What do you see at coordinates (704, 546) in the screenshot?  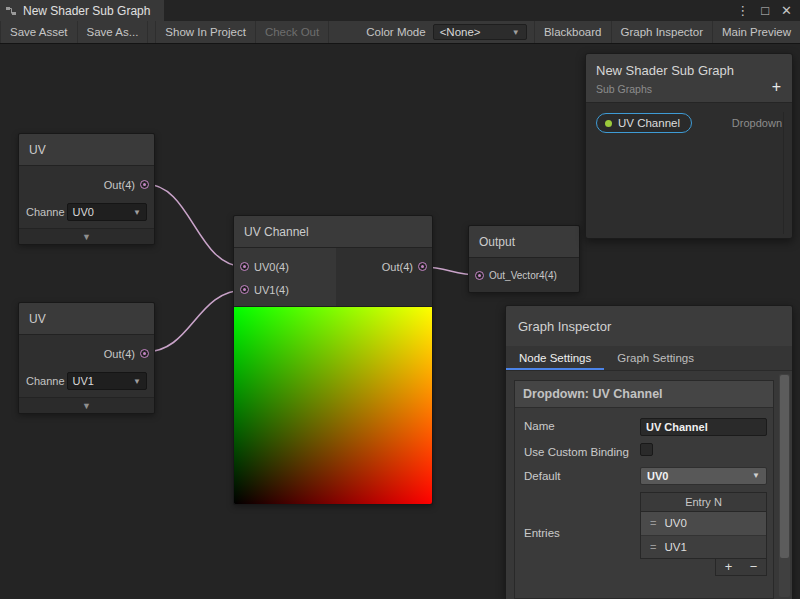 I see `list-item-uv1: = UV1` at bounding box center [704, 546].